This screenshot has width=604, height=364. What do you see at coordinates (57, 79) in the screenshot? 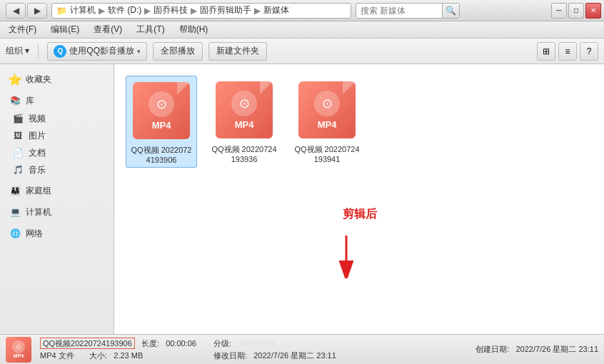
I see `sidebar-section-favorites: ⭐ 收藏夹` at bounding box center [57, 79].